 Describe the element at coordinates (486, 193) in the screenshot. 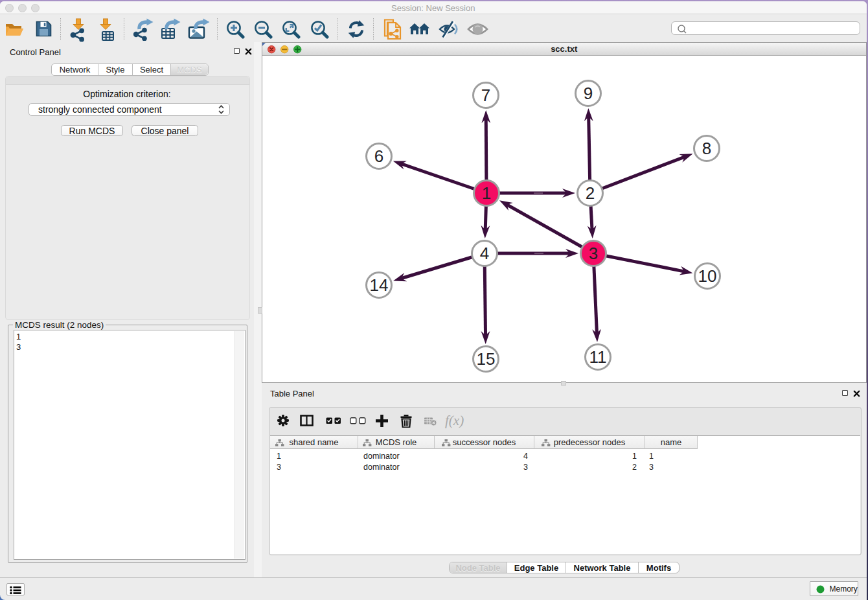

I see `svg-text: 1` at that location.